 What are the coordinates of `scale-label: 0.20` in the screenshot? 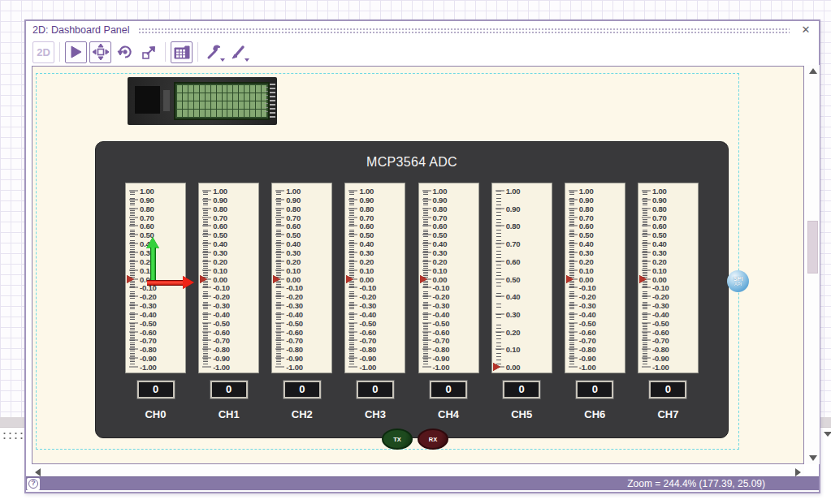 It's located at (293, 261).